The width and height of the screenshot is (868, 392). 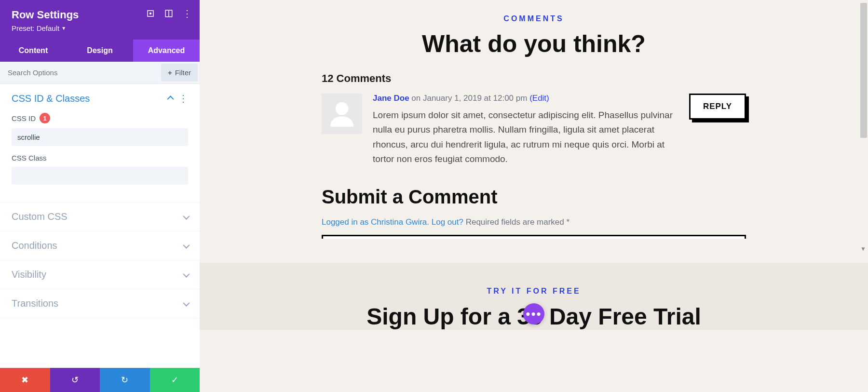 I want to click on tab-design: Design, so click(x=100, y=51).